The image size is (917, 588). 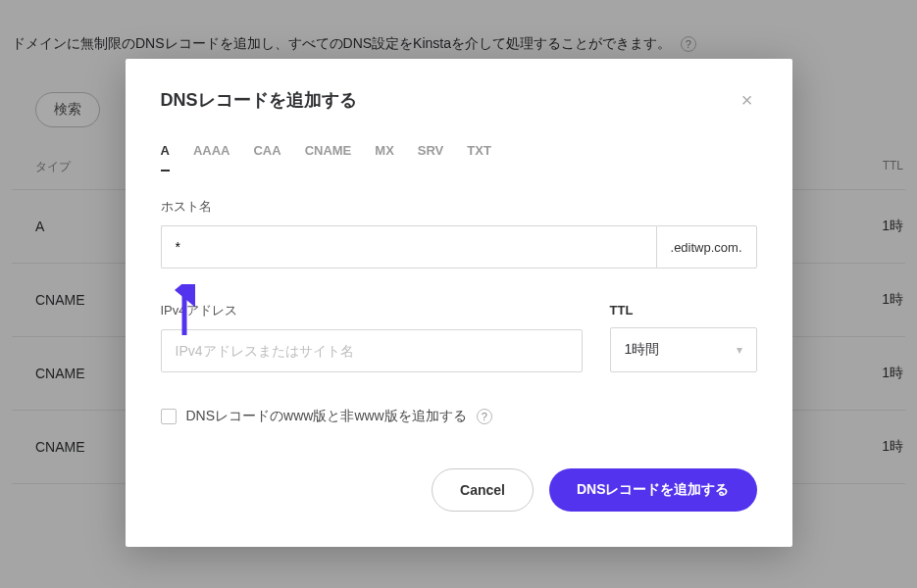 What do you see at coordinates (642, 350) in the screenshot?
I see `ttl-selected-value: 1時間` at bounding box center [642, 350].